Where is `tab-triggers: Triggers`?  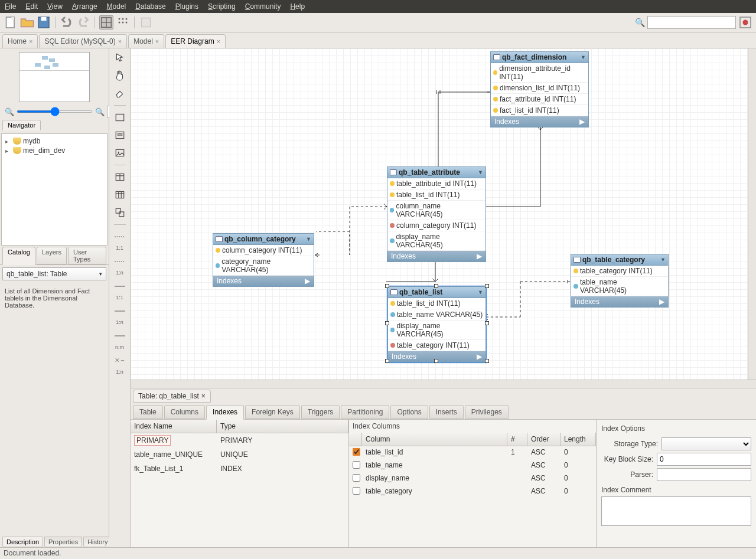 tab-triggers: Triggers is located at coordinates (321, 412).